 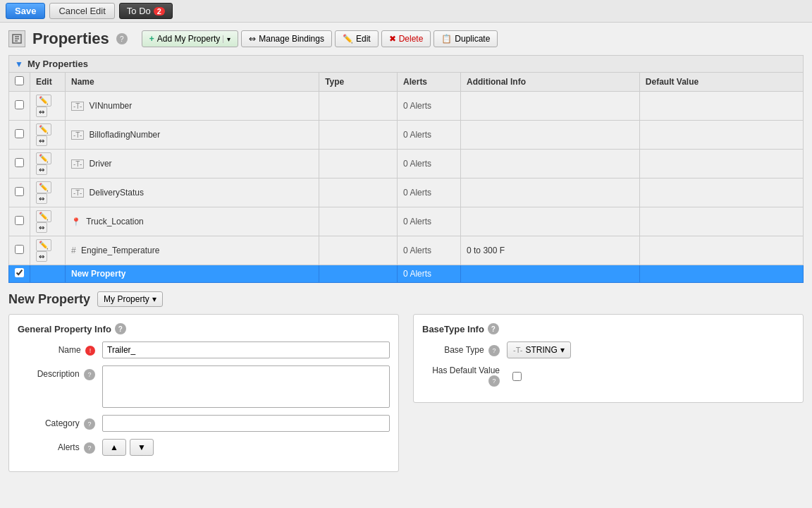 What do you see at coordinates (20, 80) in the screenshot?
I see `select-all-checkbox` at bounding box center [20, 80].